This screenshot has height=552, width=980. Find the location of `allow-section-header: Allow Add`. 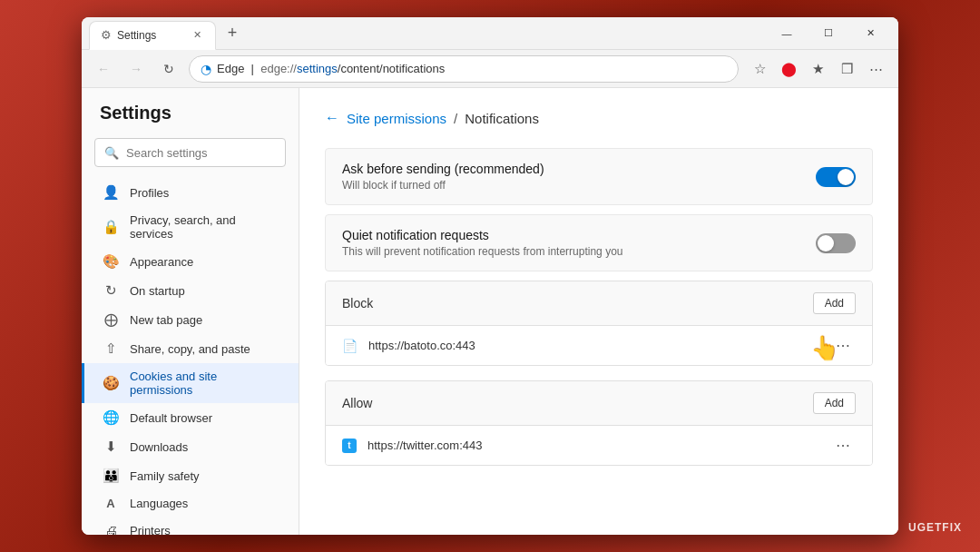

allow-section-header: Allow Add is located at coordinates (599, 403).